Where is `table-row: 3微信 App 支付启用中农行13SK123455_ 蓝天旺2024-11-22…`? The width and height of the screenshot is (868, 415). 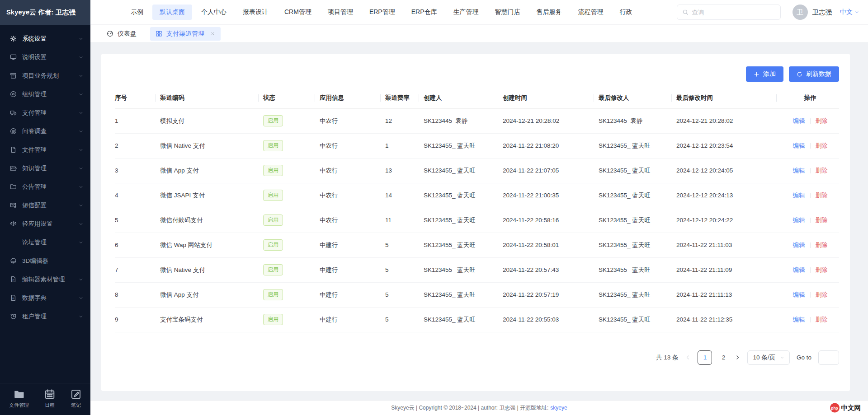
table-row: 3微信 App 支付启用中农行13SK123455_ 蓝天旺2024-11-22… is located at coordinates (477, 171).